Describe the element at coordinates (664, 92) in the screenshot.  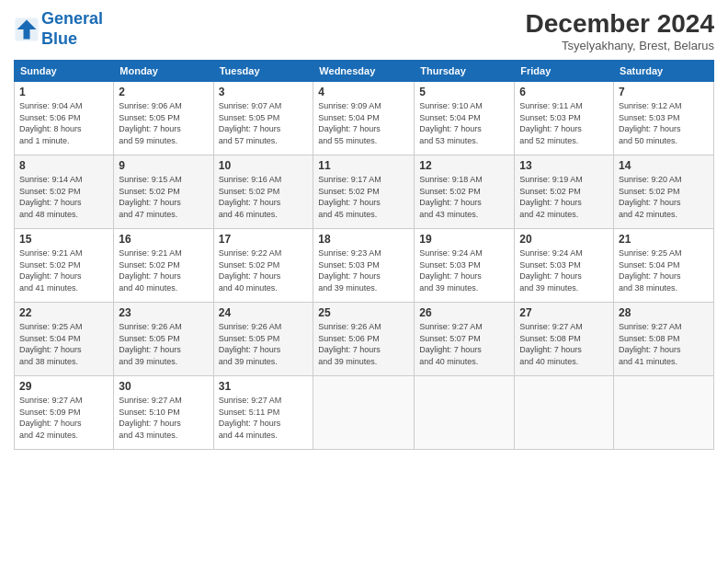
I see `day-number: 7` at that location.